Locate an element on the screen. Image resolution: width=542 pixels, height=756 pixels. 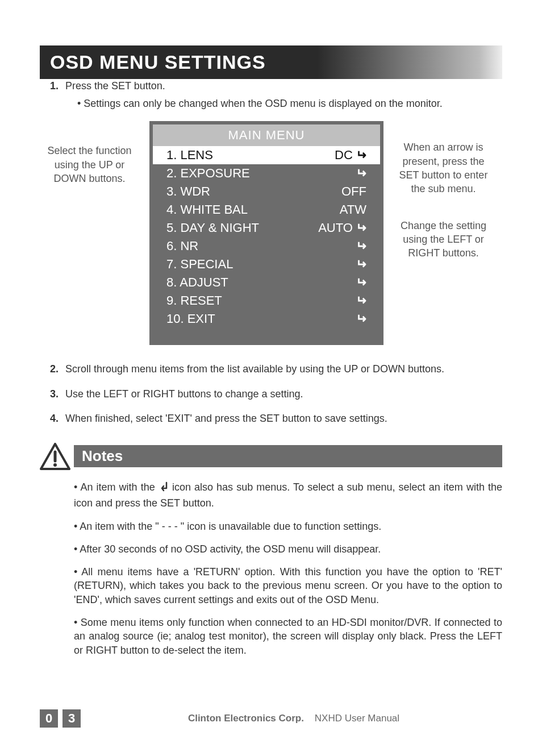
left-annotation: Select the function using the UP or DOWN… is located at coordinates (90, 153).